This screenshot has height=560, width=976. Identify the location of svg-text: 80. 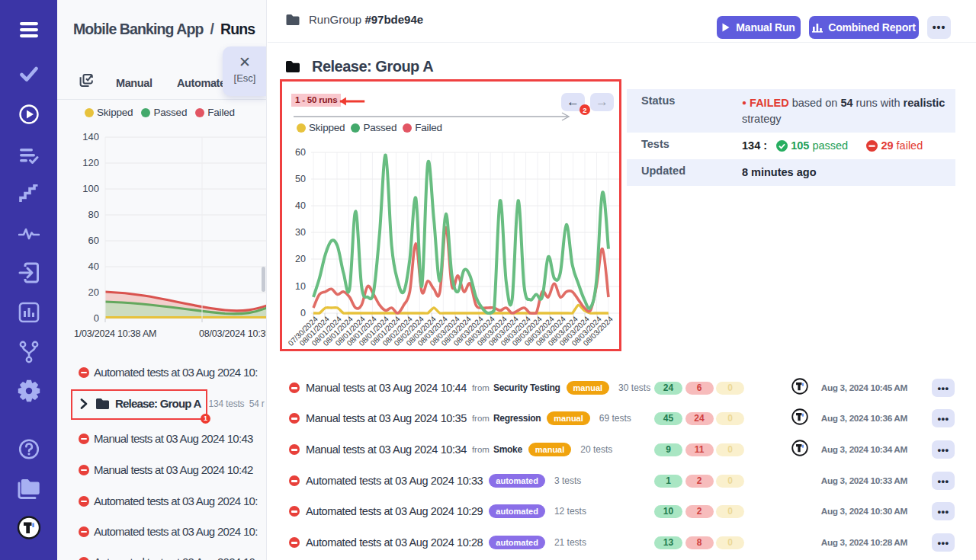
(94, 215).